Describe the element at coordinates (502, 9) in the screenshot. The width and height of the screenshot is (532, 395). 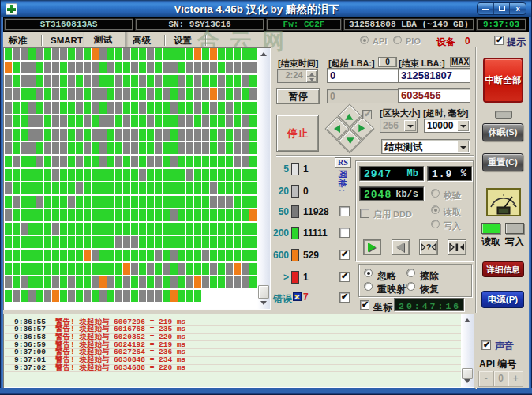
I see `maximize-button` at that location.